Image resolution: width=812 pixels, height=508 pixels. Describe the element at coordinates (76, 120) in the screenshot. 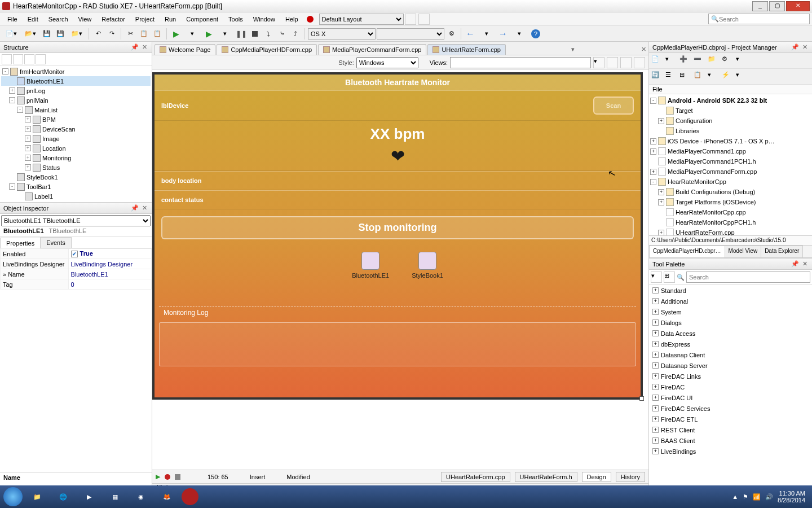

I see `structure-node: +BPM` at that location.